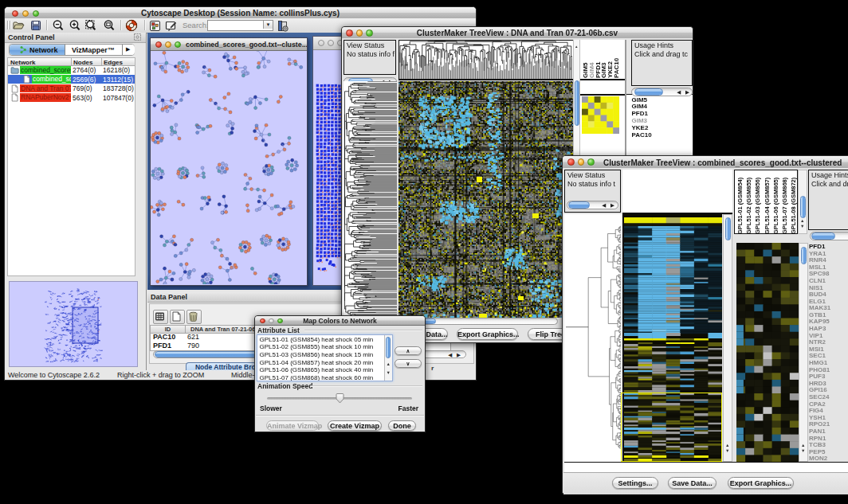 The image size is (848, 504). What do you see at coordinates (163, 346) in the screenshot?
I see `row-id: PFD1` at bounding box center [163, 346].